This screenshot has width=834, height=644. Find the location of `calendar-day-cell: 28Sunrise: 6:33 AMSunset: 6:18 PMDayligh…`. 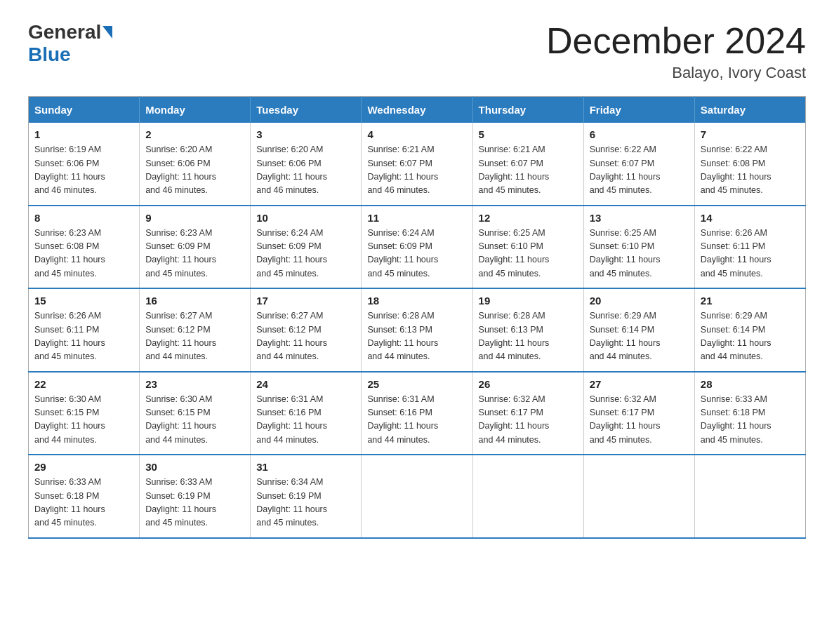

calendar-day-cell: 28Sunrise: 6:33 AMSunset: 6:18 PMDayligh… is located at coordinates (750, 414).